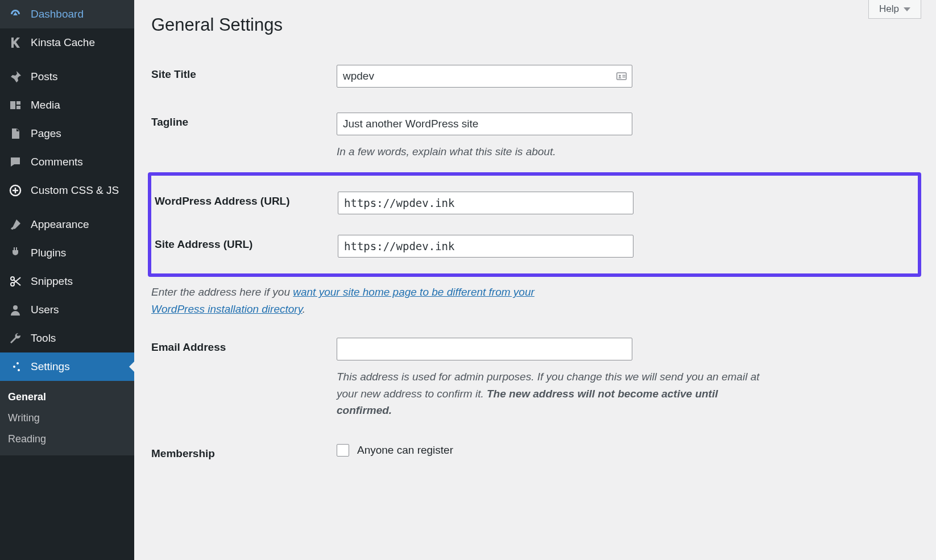 The width and height of the screenshot is (936, 560). What do you see at coordinates (52, 281) in the screenshot?
I see `sidebar-item-label: Snippets` at bounding box center [52, 281].